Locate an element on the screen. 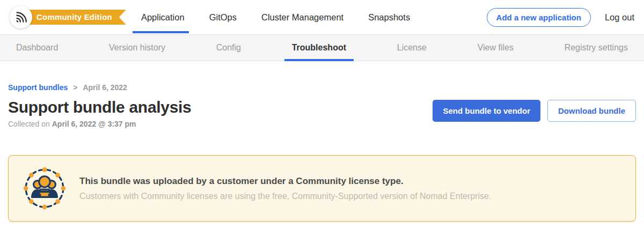 This screenshot has height=235, width=644. add-application-button: Add a new application is located at coordinates (539, 17).